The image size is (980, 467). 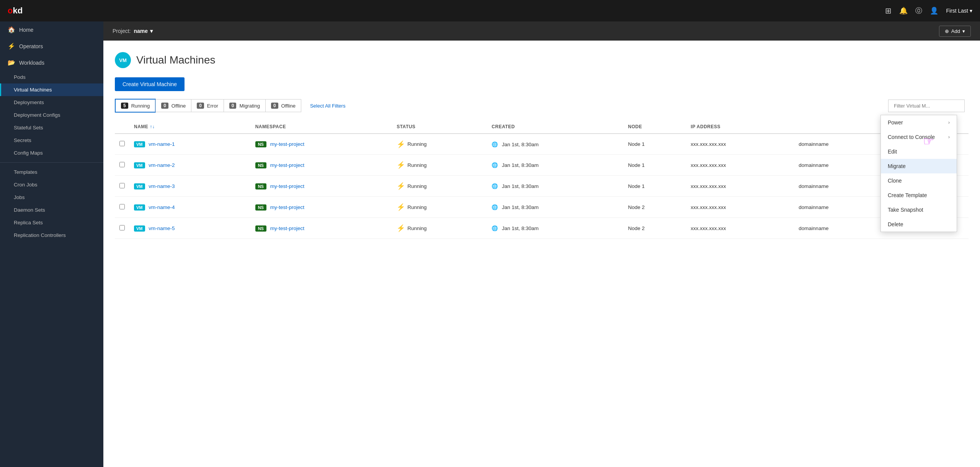 I want to click on col-ip-header: IP ADDRESS, so click(x=740, y=127).